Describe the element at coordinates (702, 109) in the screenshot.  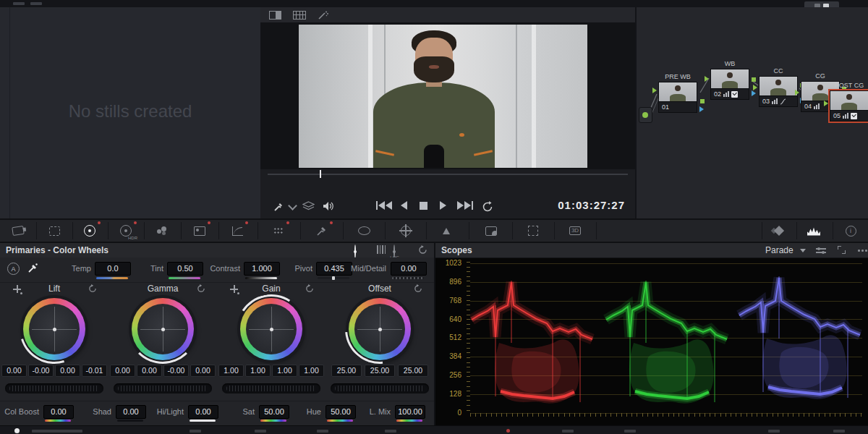
I see `node-key-output-icon` at that location.